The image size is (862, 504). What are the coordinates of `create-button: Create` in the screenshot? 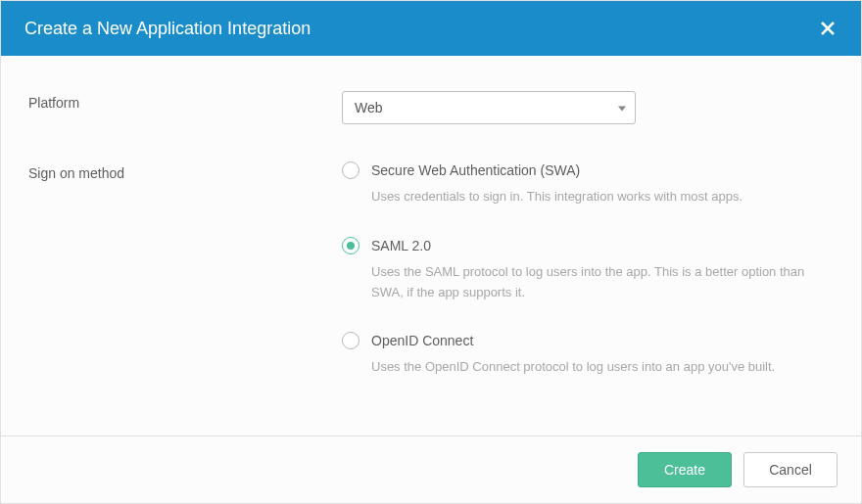 It's located at (685, 470).